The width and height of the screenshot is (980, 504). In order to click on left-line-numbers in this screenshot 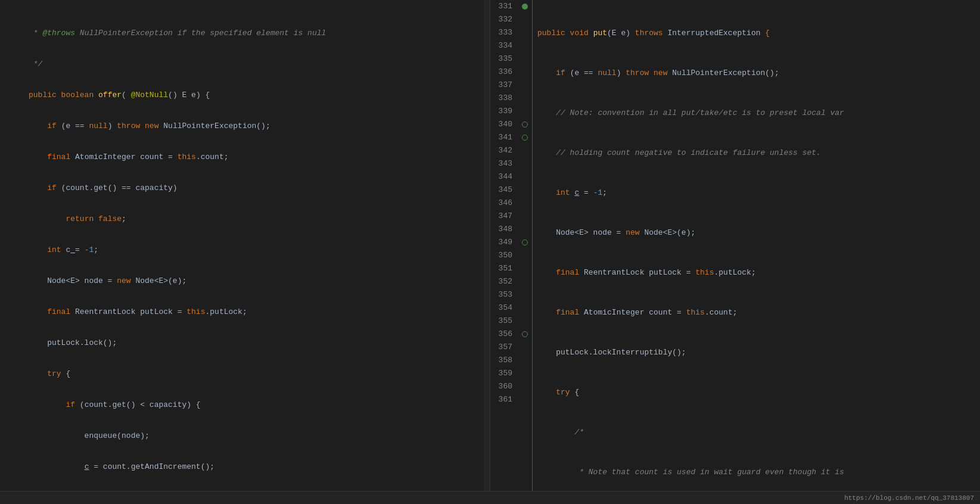, I will do `click(12, 245)`.